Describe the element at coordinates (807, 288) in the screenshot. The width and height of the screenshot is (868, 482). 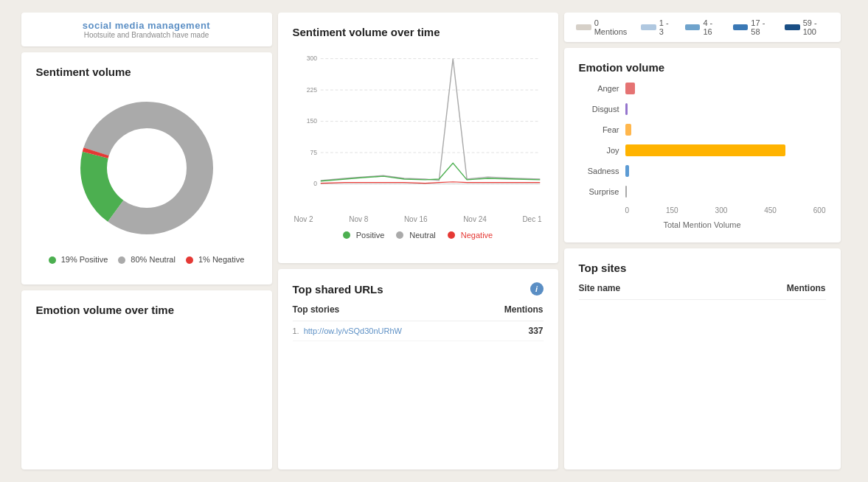
I see `col-site-mentions: Mentions` at that location.